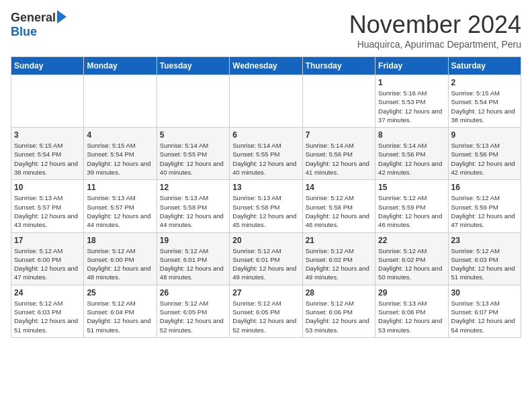 This screenshot has width=532, height=411. Describe the element at coordinates (120, 293) in the screenshot. I see `day-number: 25` at that location.